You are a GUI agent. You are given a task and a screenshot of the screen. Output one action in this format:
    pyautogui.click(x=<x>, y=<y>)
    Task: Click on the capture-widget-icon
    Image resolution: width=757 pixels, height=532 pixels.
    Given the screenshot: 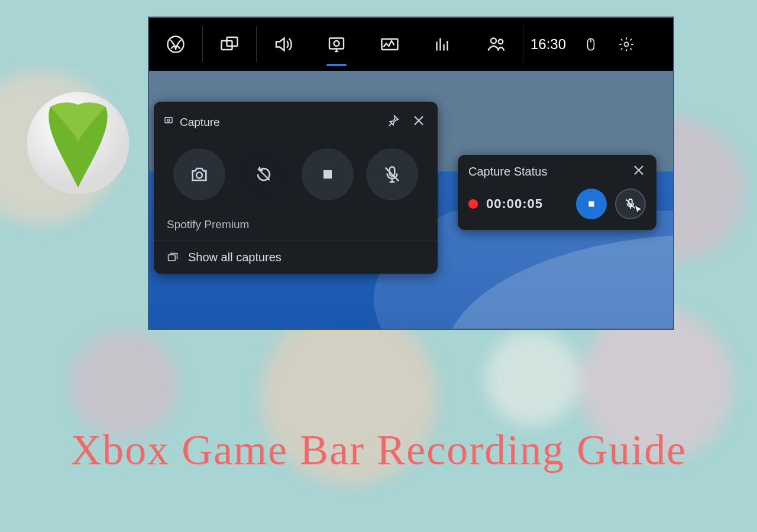 What is the action you would take?
    pyautogui.click(x=169, y=122)
    